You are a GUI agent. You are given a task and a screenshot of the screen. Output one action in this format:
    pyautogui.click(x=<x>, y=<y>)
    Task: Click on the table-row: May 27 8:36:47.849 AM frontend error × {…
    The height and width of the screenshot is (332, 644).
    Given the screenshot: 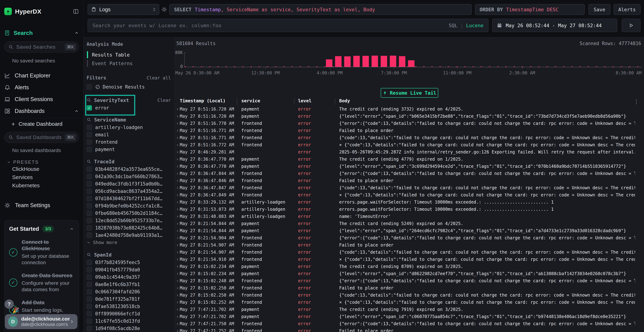 What is the action you would take?
    pyautogui.click(x=409, y=195)
    